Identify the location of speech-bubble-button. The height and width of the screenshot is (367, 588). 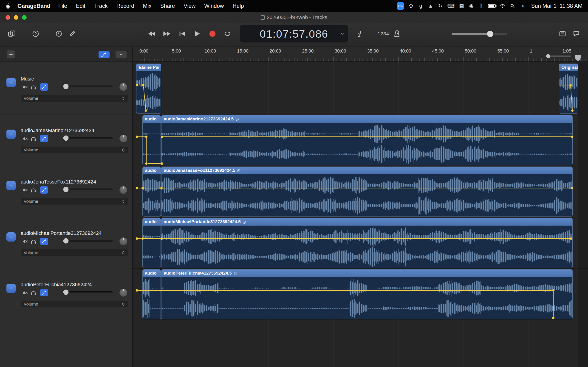
(576, 34).